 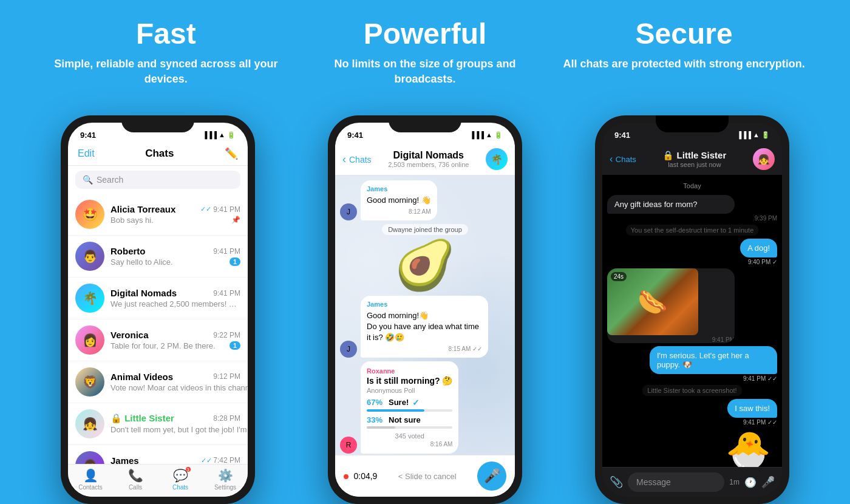 I want to click on secure-desc: All chats are protected with strong encr…, so click(x=684, y=64).